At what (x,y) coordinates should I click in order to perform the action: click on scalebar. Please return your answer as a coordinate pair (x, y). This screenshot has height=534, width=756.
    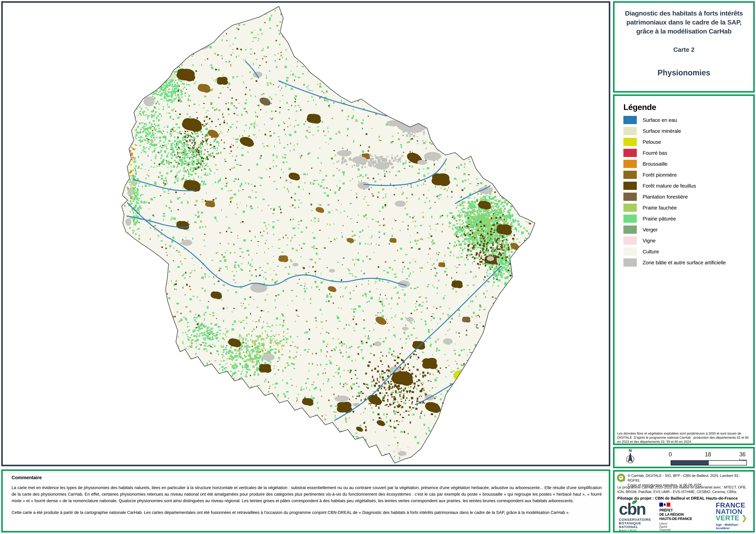
    Looking at the image, I should click on (709, 463).